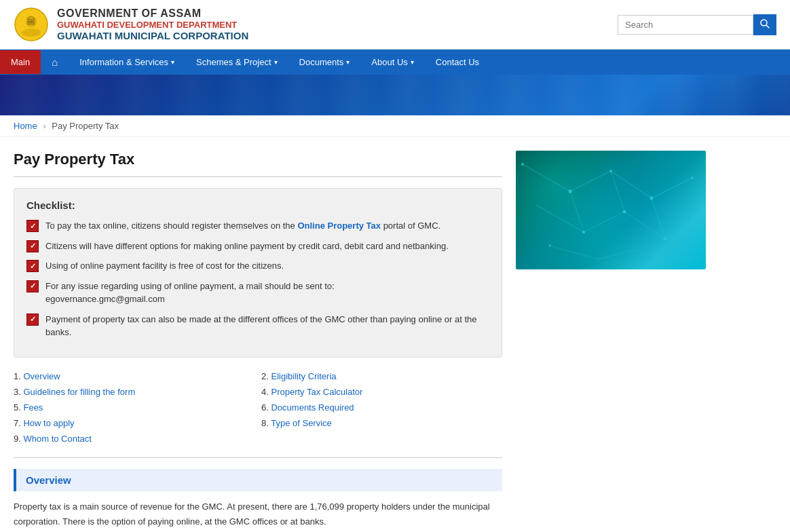 Image resolution: width=790 pixels, height=532 pixels. I want to click on search-input, so click(685, 24).